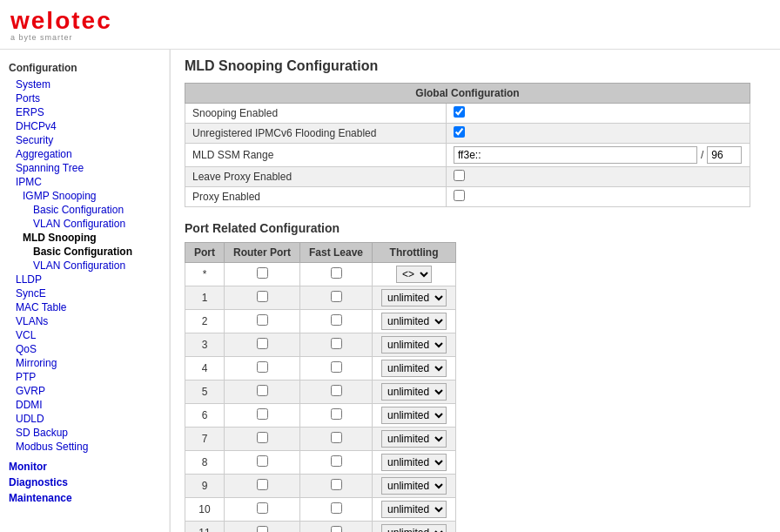 This screenshot has height=532, width=780. Describe the element at coordinates (84, 154) in the screenshot. I see `sidebar-item-aggregation: Aggregation` at that location.